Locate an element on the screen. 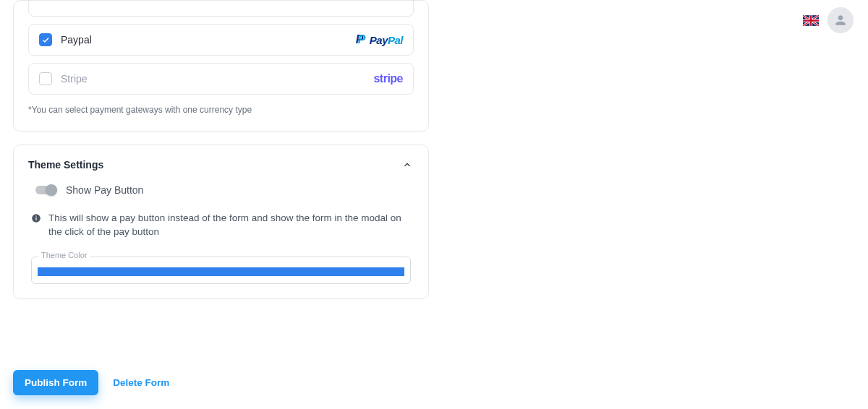  payment-option-label: Stripe is located at coordinates (74, 79).